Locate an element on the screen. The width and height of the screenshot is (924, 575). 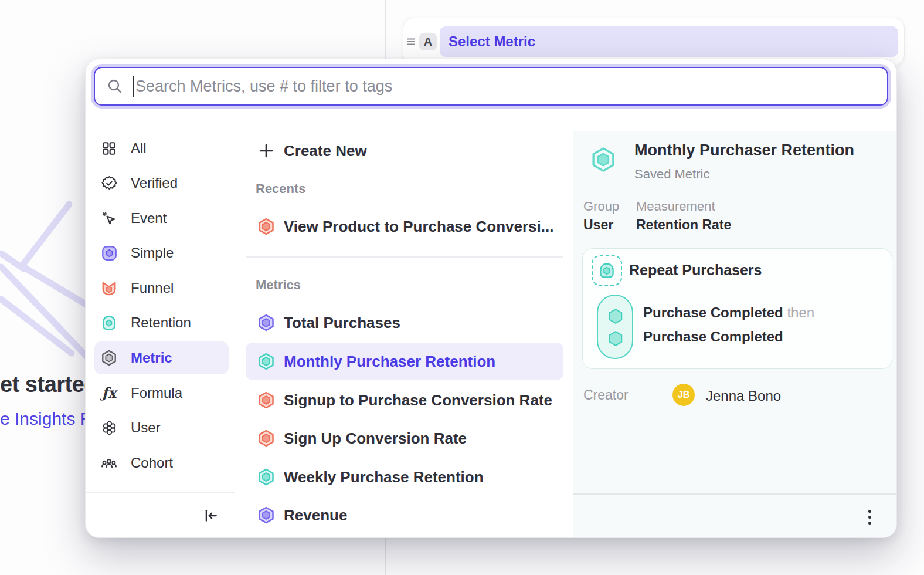
sidebar-item-all: All is located at coordinates (162, 148).